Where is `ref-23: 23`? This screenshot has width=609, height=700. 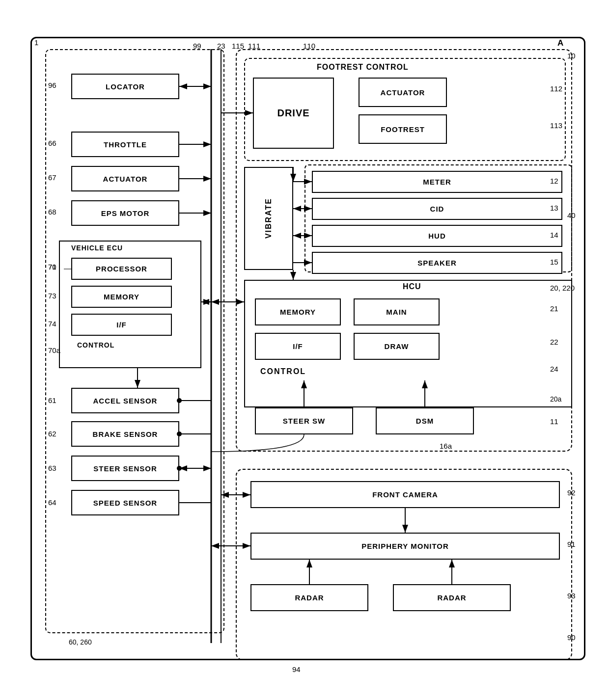 ref-23: 23 is located at coordinates (221, 46).